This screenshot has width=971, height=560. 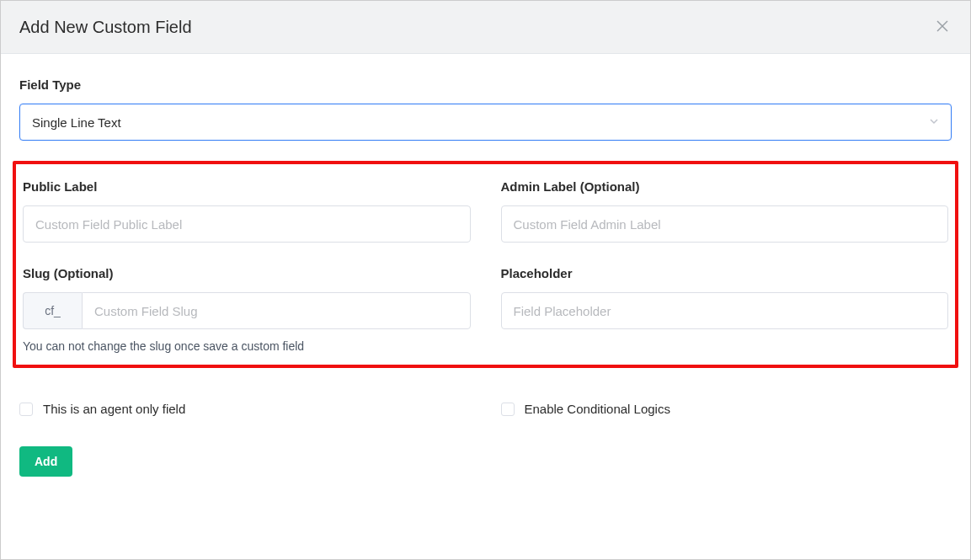 What do you see at coordinates (485, 346) in the screenshot?
I see `slug-hint: You can not change the slug once save a …` at bounding box center [485, 346].